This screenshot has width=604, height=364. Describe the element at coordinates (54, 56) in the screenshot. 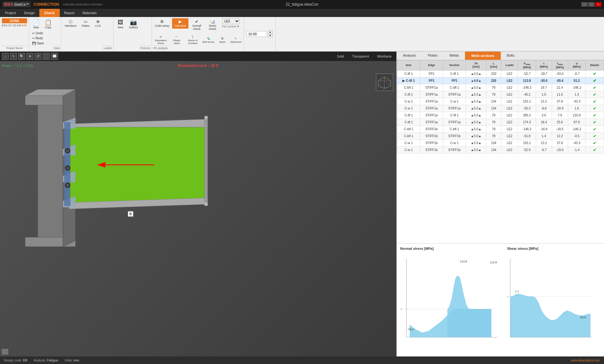

I see `comment-button: 💬` at that location.